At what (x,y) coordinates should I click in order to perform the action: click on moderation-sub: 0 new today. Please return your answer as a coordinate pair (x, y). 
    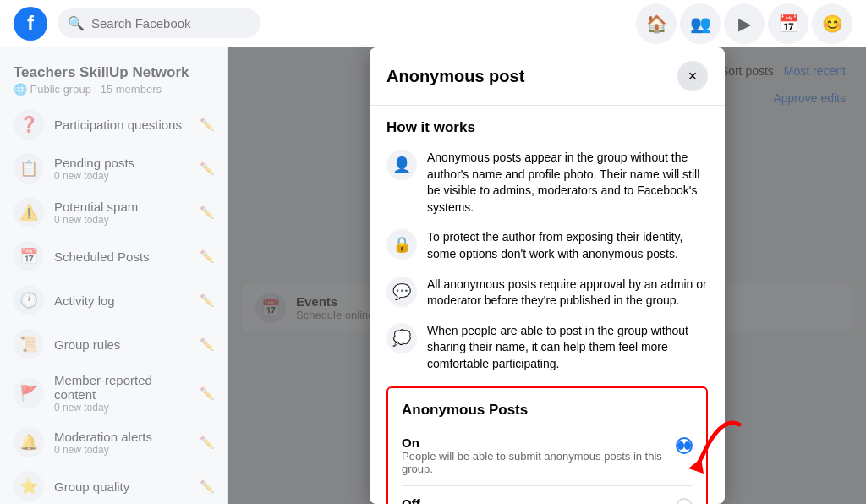
    Looking at the image, I should click on (122, 450).